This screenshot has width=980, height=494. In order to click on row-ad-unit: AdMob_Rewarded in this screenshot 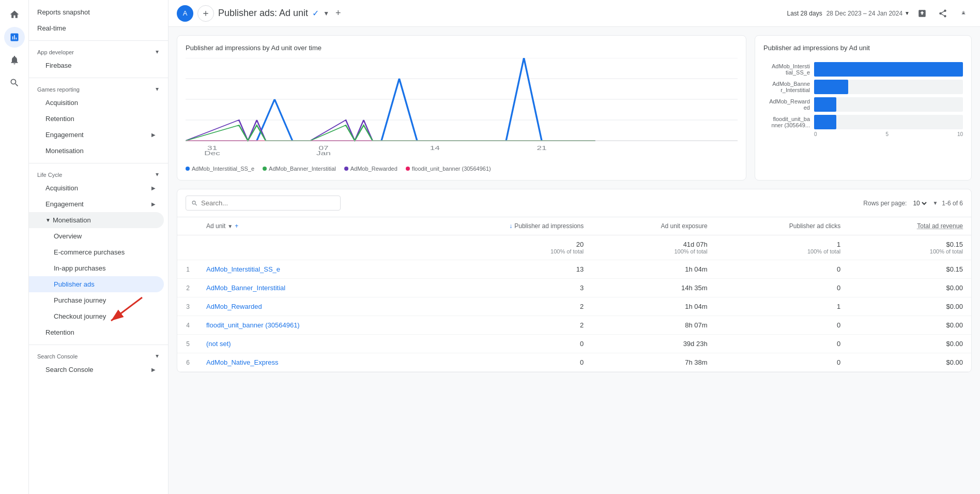, I will do `click(306, 307)`.